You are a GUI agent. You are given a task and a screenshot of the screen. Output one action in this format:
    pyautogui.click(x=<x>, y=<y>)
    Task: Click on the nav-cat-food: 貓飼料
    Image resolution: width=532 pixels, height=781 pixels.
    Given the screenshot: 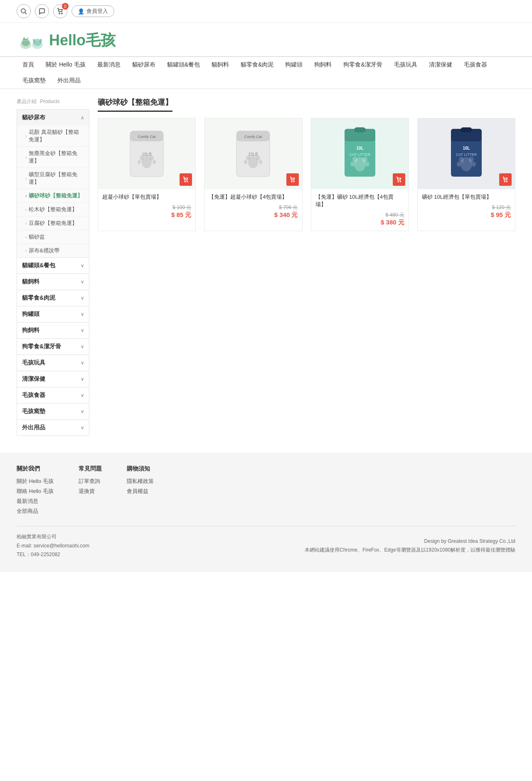 What is the action you would take?
    pyautogui.click(x=220, y=65)
    